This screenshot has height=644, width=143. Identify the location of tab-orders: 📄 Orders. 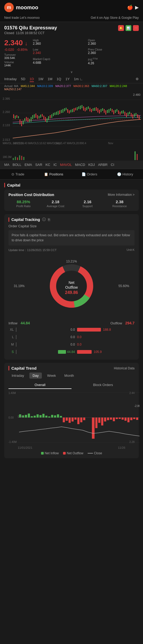
(90, 174).